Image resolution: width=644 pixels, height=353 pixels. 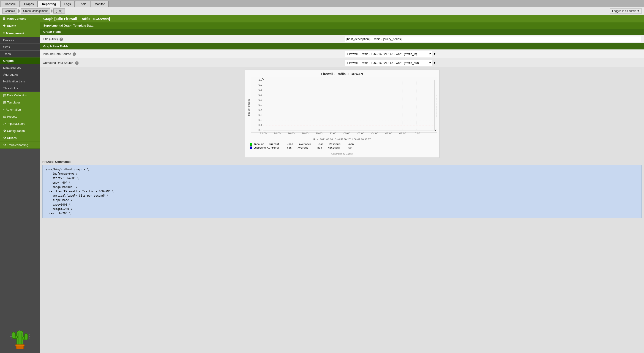 I want to click on graph-area: 1.0 0.9 0.8 0.7 0.6 0.5 0.4 0.3 0.2 0.1, so click(x=344, y=107).